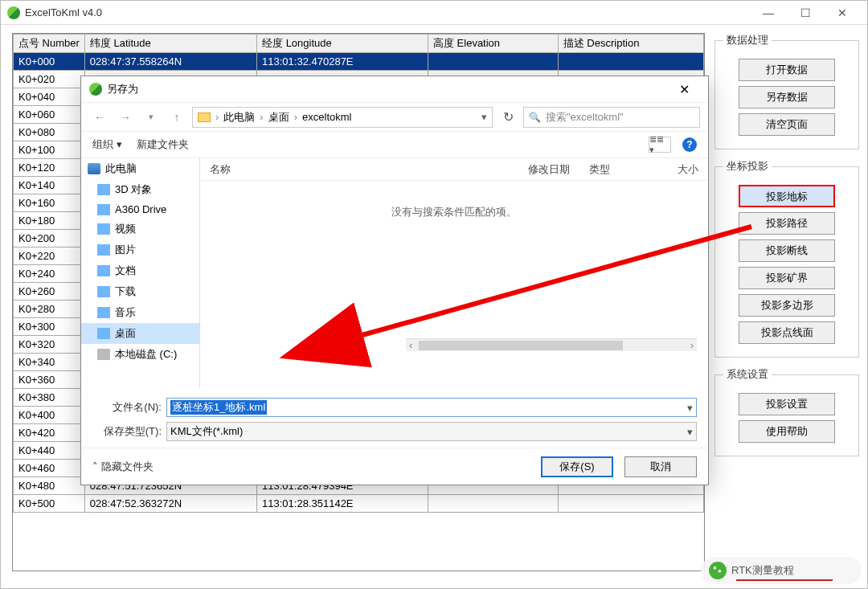  Describe the element at coordinates (140, 333) in the screenshot. I see `tree-item: 桌面` at that location.